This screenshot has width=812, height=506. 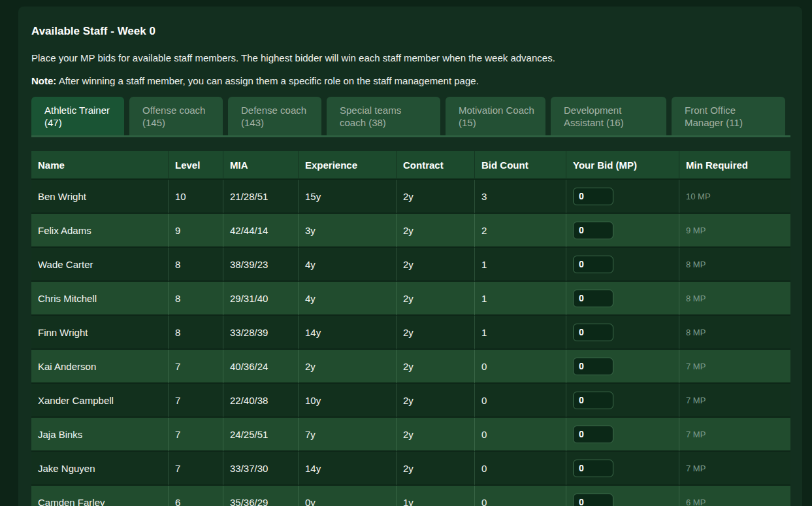 I want to click on column-header-name: Name, so click(x=100, y=165).